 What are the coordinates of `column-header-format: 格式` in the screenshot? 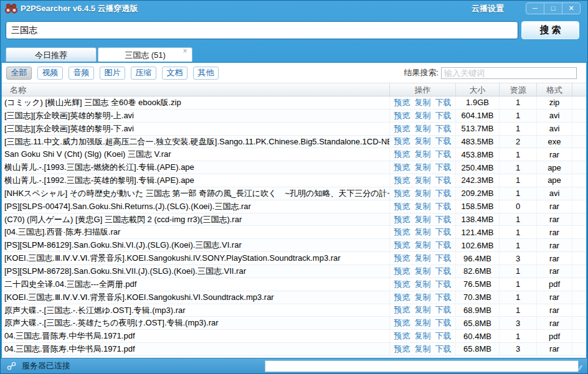 It's located at (554, 90).